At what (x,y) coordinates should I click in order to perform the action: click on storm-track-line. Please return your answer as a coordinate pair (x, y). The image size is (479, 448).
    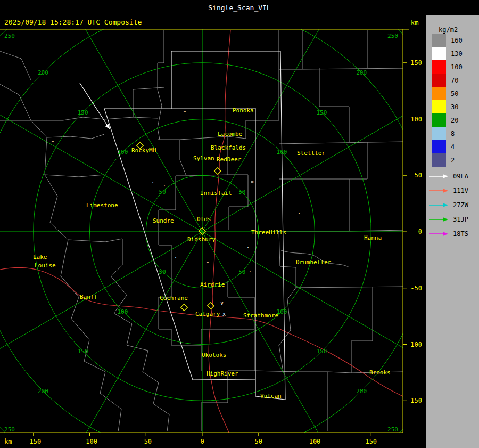
    Looking at the image, I should click on (95, 106).